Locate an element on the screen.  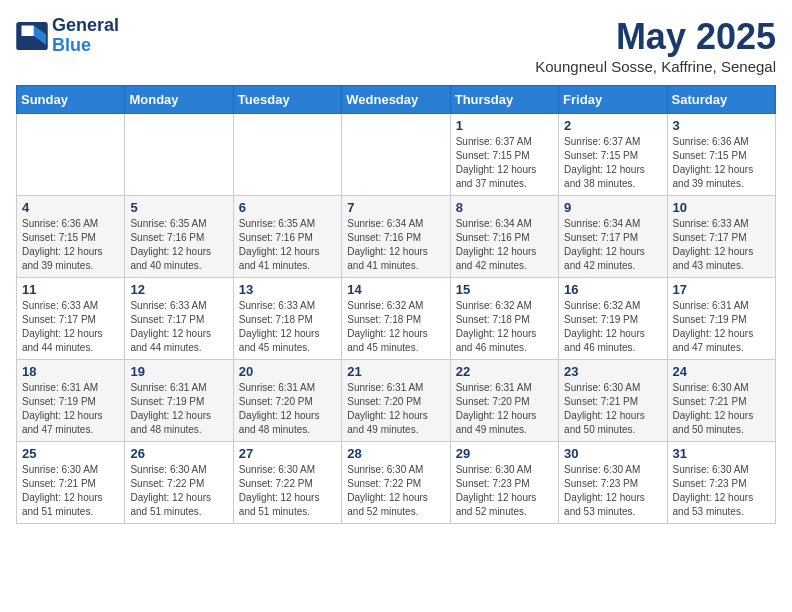
calendar-cell: 11Sunrise: 6:33 AM Sunset: 7:17 PM Dayli… is located at coordinates (71, 319).